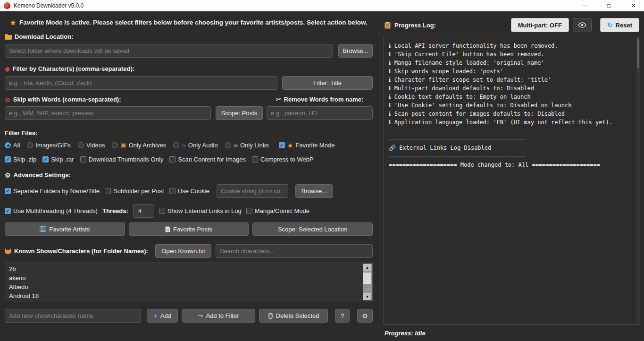 The height and width of the screenshot is (341, 644). What do you see at coordinates (76, 251) in the screenshot?
I see `known-characters-label: Known Shows/Characters (for Folder Names…` at bounding box center [76, 251].